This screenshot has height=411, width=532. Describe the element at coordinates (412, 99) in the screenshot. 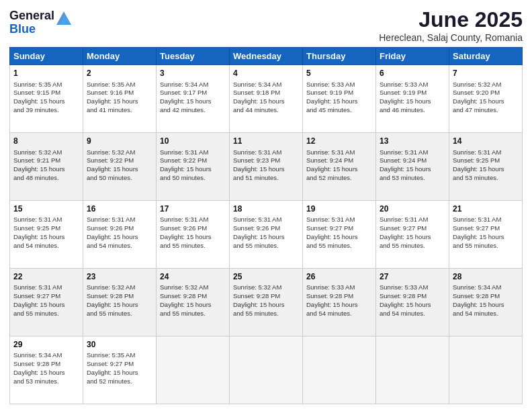

I see `calendar-cell: 6Sunrise: 5:33 AMSunset: 9:19 PMDaylight…` at that location.